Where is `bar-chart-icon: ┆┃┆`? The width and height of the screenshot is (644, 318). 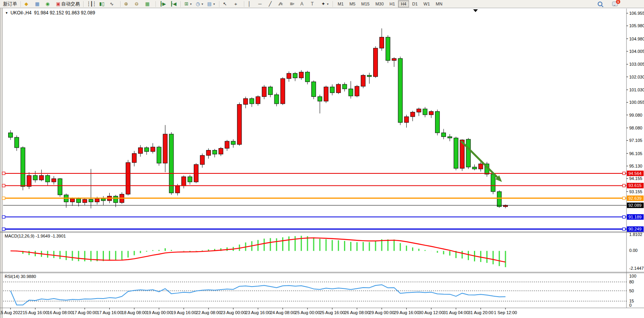 bar-chart-icon: ┆┃┆ is located at coordinates (91, 4).